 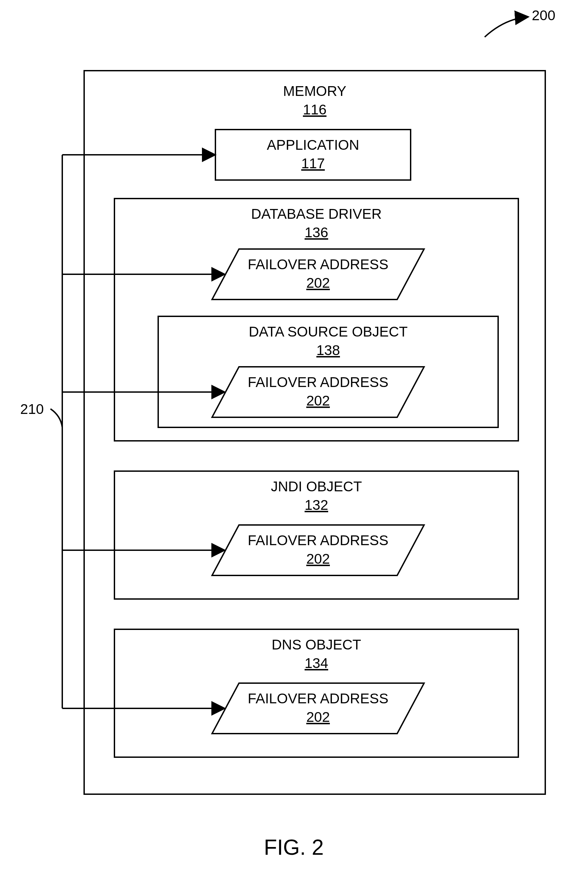 What do you see at coordinates (313, 155) in the screenshot?
I see `application-block: APPLICATION 117` at bounding box center [313, 155].